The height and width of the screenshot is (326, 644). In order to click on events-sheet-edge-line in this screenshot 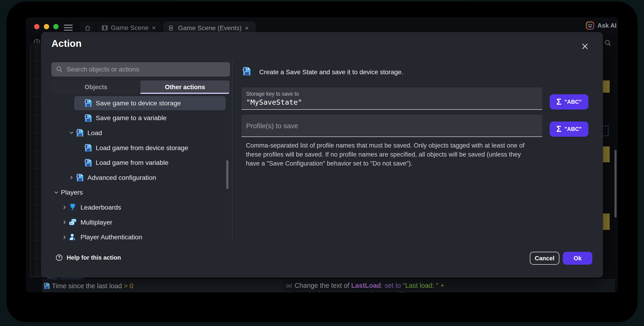, I will do `click(35, 160)`.